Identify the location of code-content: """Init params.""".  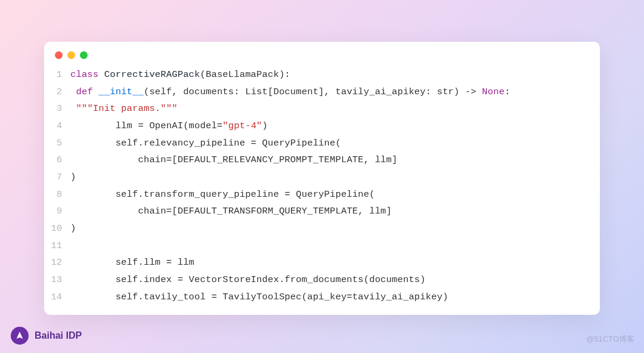
(124, 109).